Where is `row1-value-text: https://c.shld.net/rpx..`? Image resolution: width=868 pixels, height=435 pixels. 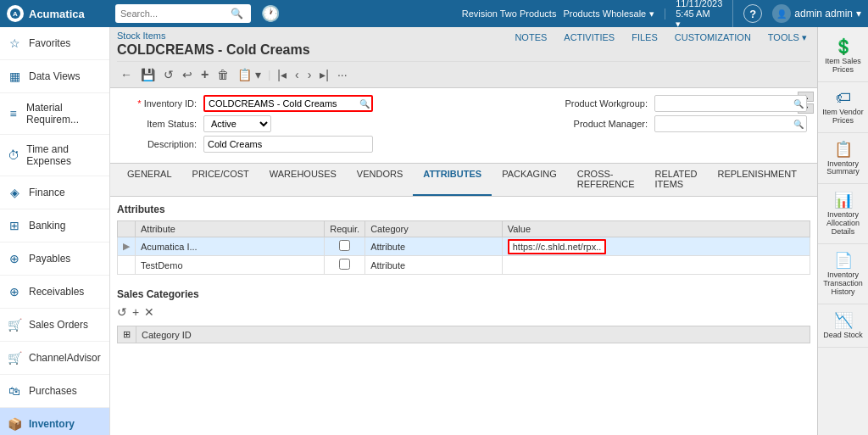
row1-value-text: https://c.shld.net/rpx.. is located at coordinates (558, 247).